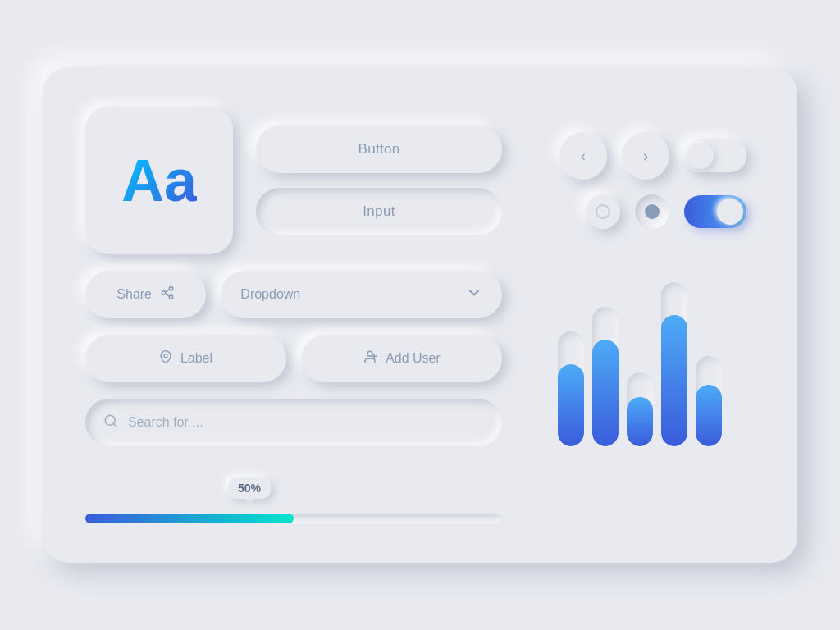 This screenshot has width=840, height=630. What do you see at coordinates (167, 294) in the screenshot?
I see `share-icon` at bounding box center [167, 294].